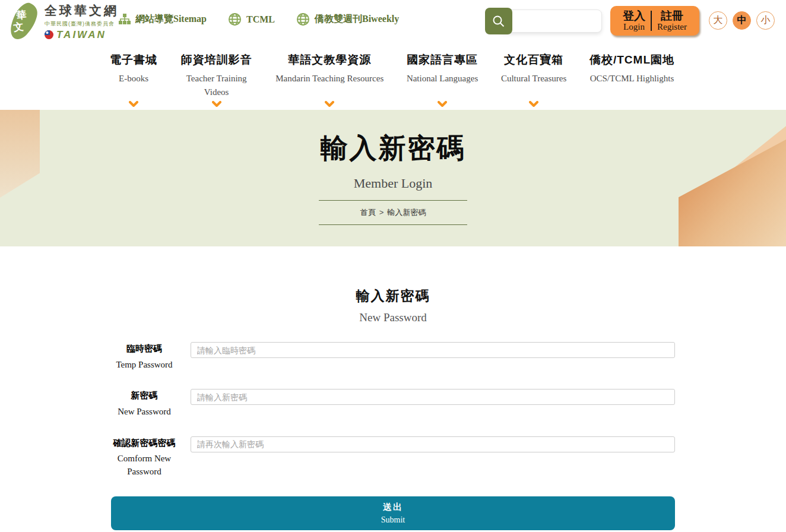 This screenshot has height=532, width=786. What do you see at coordinates (144, 349) in the screenshot?
I see `field-label-zh: 臨時密碼` at bounding box center [144, 349].